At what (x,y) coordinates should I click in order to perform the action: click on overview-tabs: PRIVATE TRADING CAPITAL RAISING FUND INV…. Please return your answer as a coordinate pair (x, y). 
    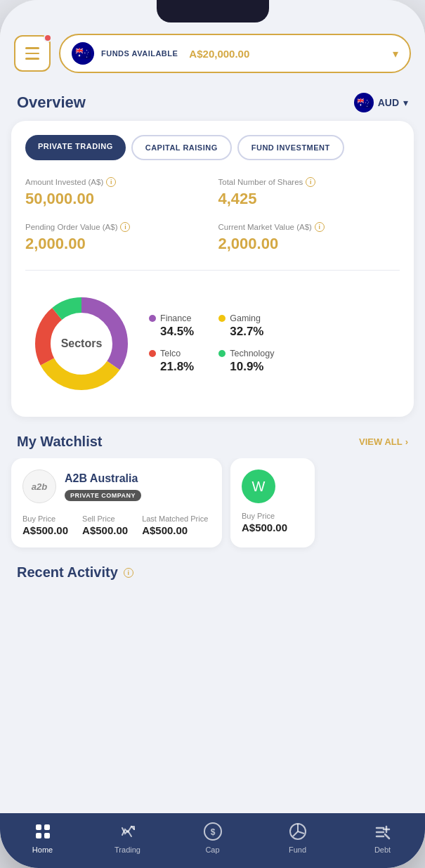
    Looking at the image, I should click on (212, 148).